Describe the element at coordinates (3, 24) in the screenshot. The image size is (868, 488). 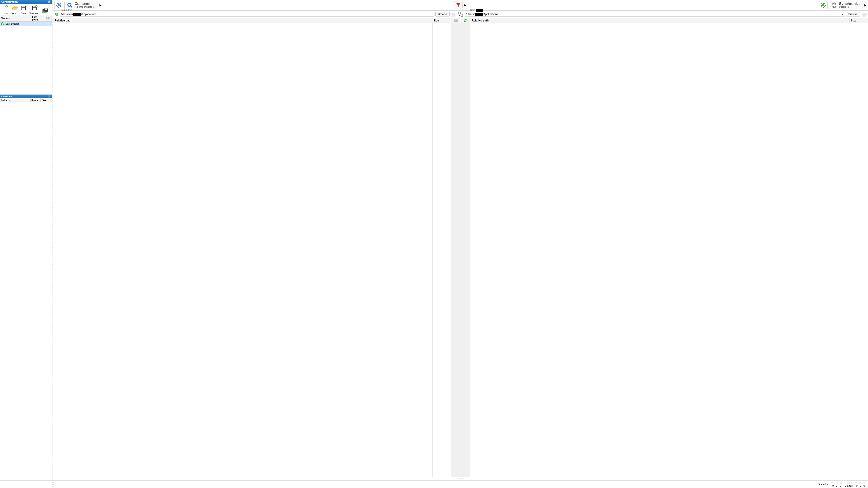
I see `sync-icon` at that location.